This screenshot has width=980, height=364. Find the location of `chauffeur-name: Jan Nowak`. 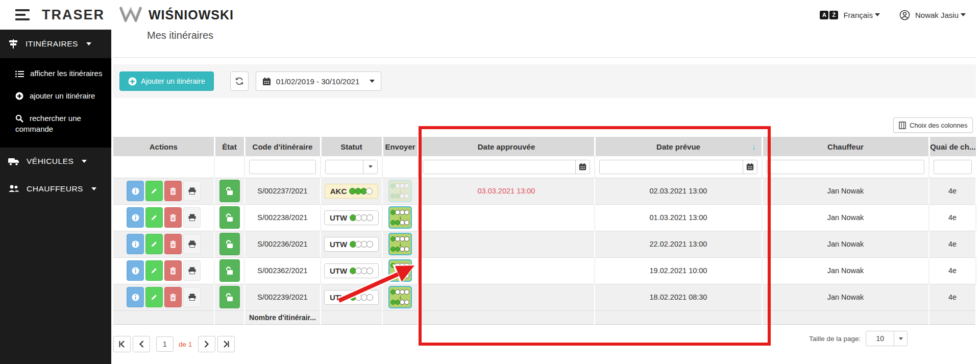

chauffeur-name: Jan Nowak is located at coordinates (845, 297).